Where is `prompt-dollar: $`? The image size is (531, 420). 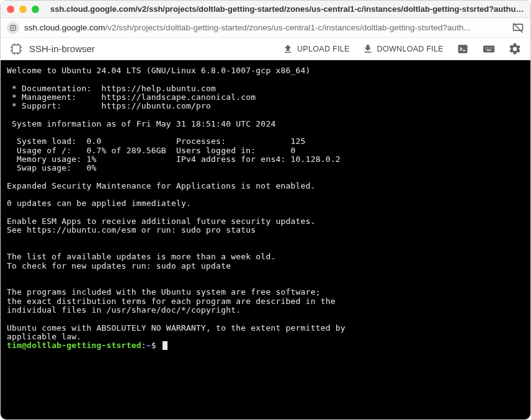
prompt-dollar: $ is located at coordinates (154, 345).